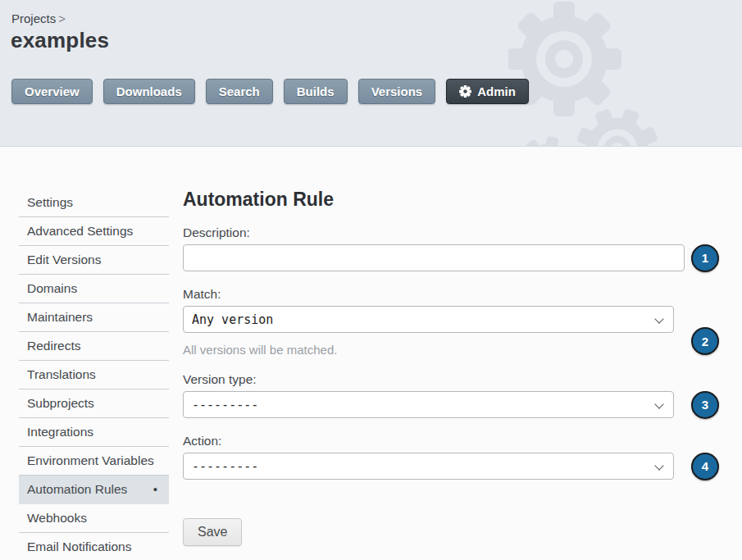  What do you see at coordinates (212, 532) in the screenshot?
I see `save-button: Save` at bounding box center [212, 532].